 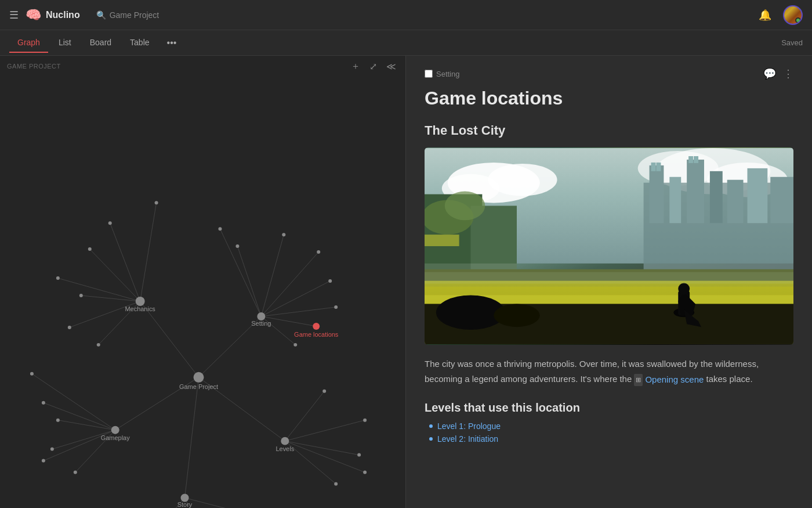 I want to click on comment-icon: 💬, so click(x=770, y=74).